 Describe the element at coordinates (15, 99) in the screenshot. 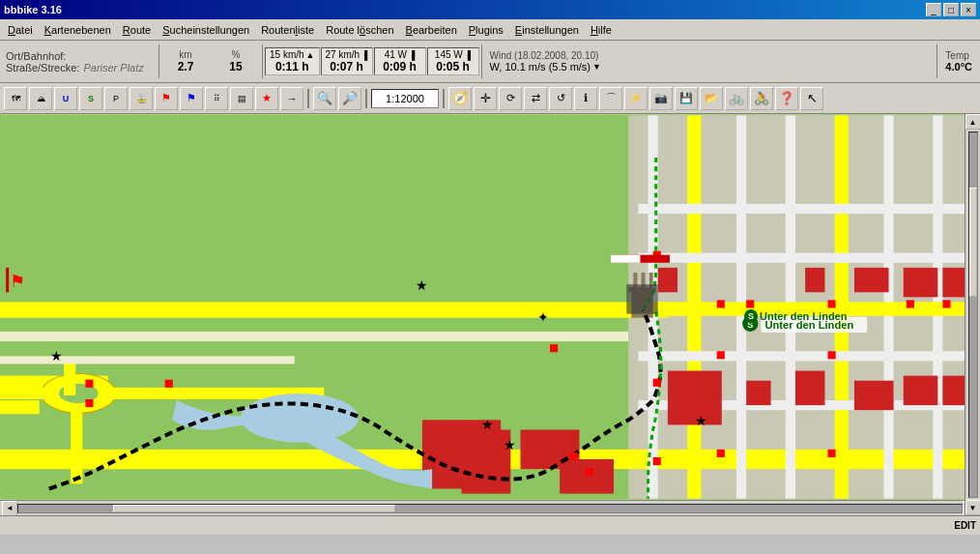

I see `toolbar-map-icon: 🗺` at that location.